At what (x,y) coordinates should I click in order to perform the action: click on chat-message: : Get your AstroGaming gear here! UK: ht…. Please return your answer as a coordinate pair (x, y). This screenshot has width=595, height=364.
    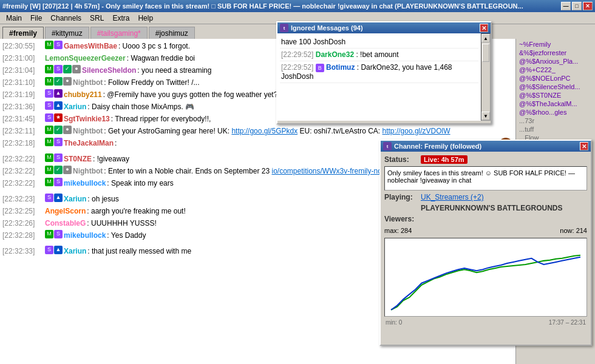
    Looking at the image, I should click on (308, 131).